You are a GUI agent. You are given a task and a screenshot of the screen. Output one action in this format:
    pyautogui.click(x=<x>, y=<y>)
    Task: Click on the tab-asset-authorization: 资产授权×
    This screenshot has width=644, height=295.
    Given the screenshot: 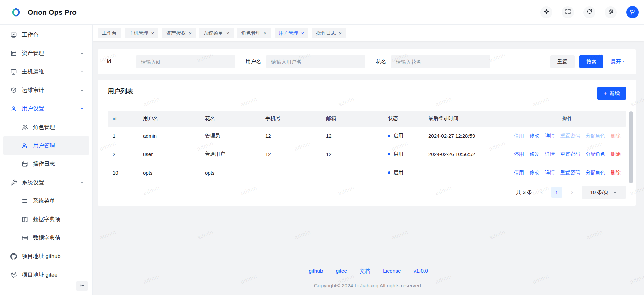 What is the action you would take?
    pyautogui.click(x=179, y=33)
    